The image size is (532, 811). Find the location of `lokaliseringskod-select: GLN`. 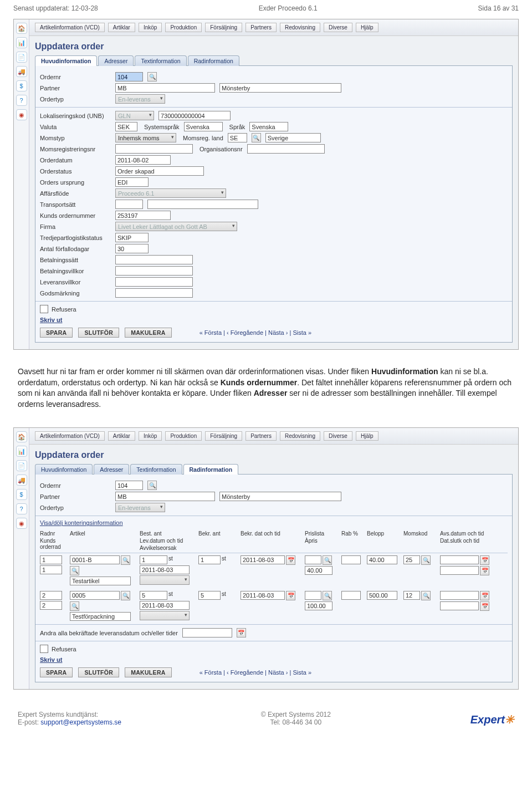

lokaliseringskod-select: GLN is located at coordinates (135, 115).